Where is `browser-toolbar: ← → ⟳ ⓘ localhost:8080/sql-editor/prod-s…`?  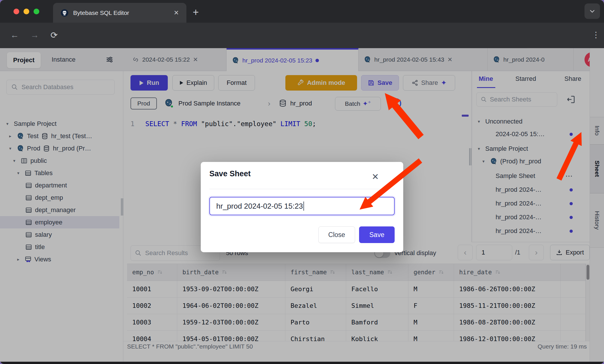
browser-toolbar: ← → ⟳ ⓘ localhost:8080/sql-editor/prod-s… is located at coordinates (302, 36).